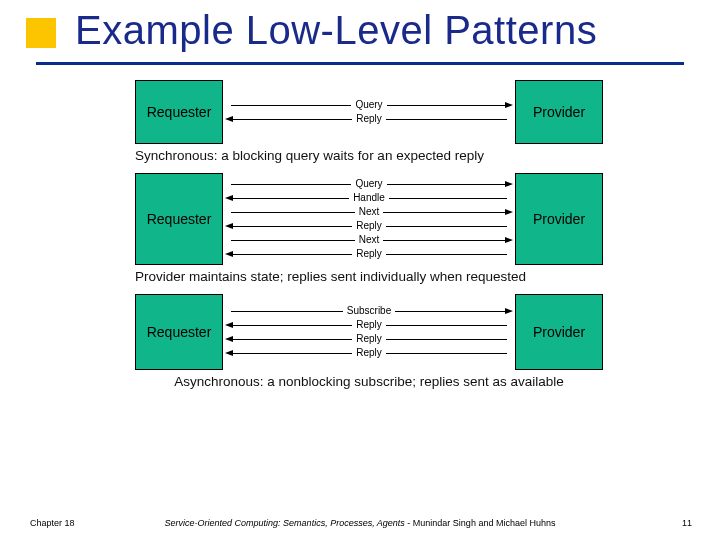 The image size is (720, 540). I want to click on pattern-row: RequesterQueryReplyProvider, so click(369, 112).